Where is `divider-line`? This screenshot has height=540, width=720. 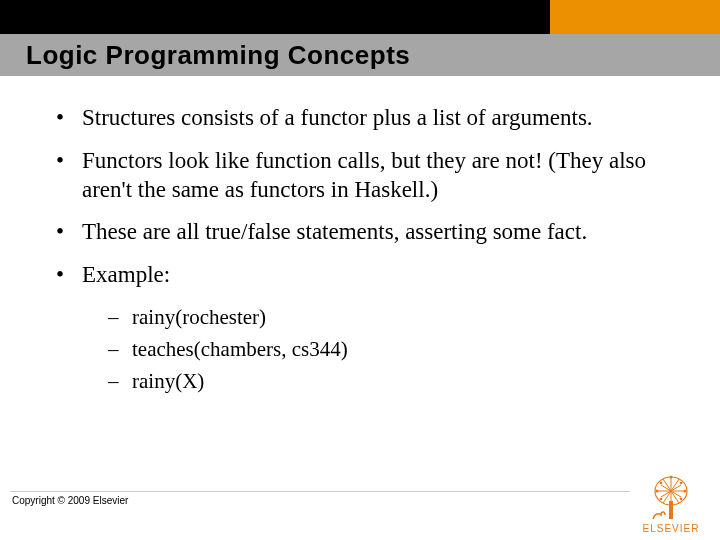
divider-line is located at coordinates (320, 492).